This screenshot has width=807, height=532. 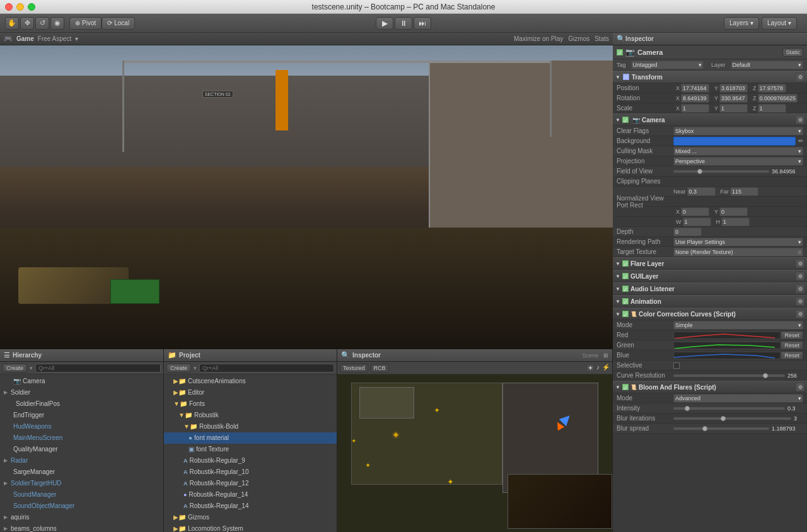 What do you see at coordinates (250, 449) in the screenshot?
I see `proj-font-texture: ▣ font Texture` at bounding box center [250, 449].